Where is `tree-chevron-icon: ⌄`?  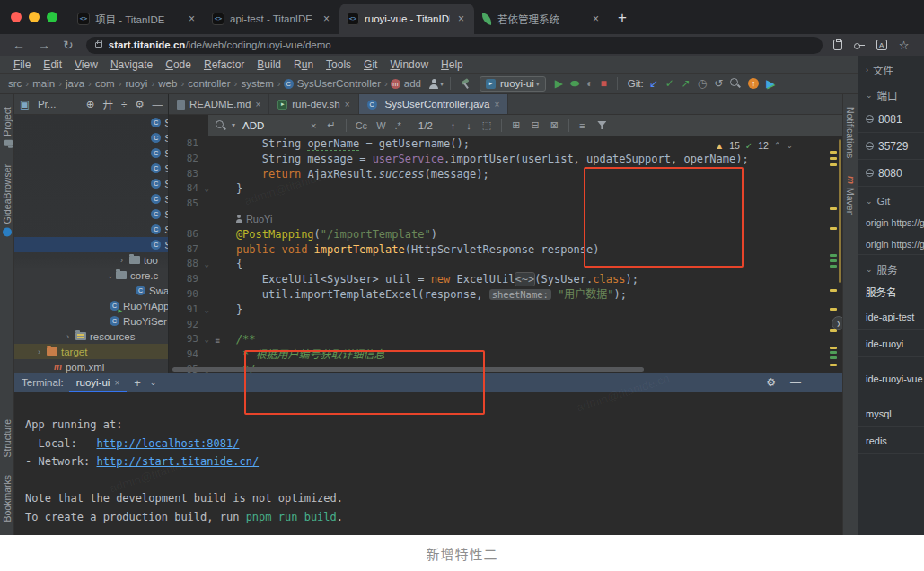 tree-chevron-icon: ⌄ is located at coordinates (111, 276).